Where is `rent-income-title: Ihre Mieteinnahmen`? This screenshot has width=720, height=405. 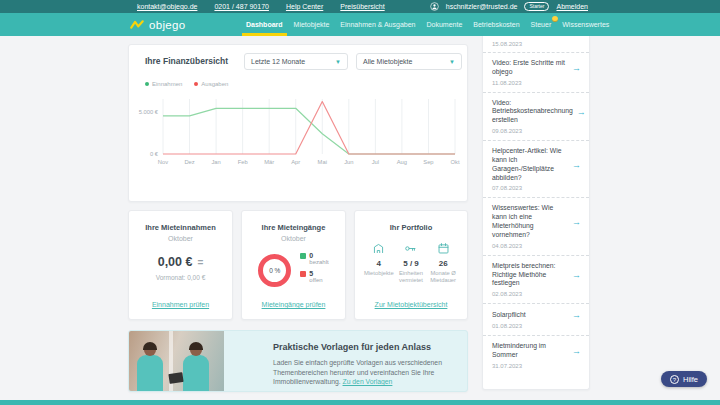
rent-income-title: Ihre Mieteinnahmen is located at coordinates (180, 228).